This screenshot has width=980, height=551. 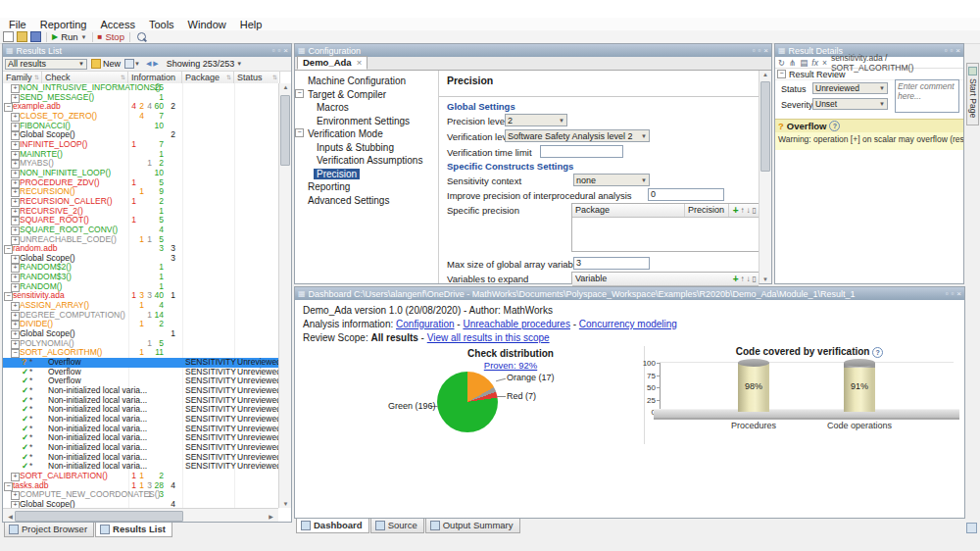 I want to click on collapse-icon: −, so click(x=782, y=75).